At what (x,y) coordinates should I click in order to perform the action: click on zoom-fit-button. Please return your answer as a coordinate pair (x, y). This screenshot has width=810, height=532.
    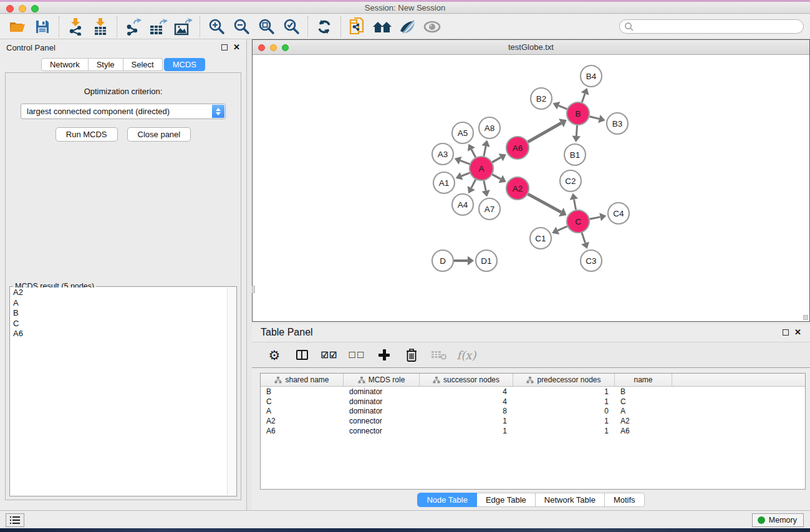
    Looking at the image, I should click on (266, 27).